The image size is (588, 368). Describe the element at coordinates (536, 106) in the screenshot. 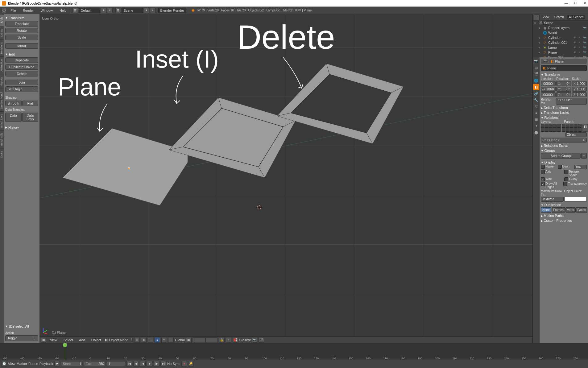

I see `prop-tab-data: ▽` at that location.